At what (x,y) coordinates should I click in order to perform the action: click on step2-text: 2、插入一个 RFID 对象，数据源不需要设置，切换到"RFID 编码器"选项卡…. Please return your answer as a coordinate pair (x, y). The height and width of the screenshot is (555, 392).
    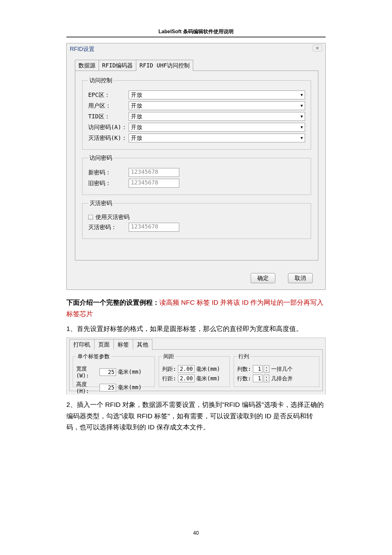
    Looking at the image, I should click on (196, 416).